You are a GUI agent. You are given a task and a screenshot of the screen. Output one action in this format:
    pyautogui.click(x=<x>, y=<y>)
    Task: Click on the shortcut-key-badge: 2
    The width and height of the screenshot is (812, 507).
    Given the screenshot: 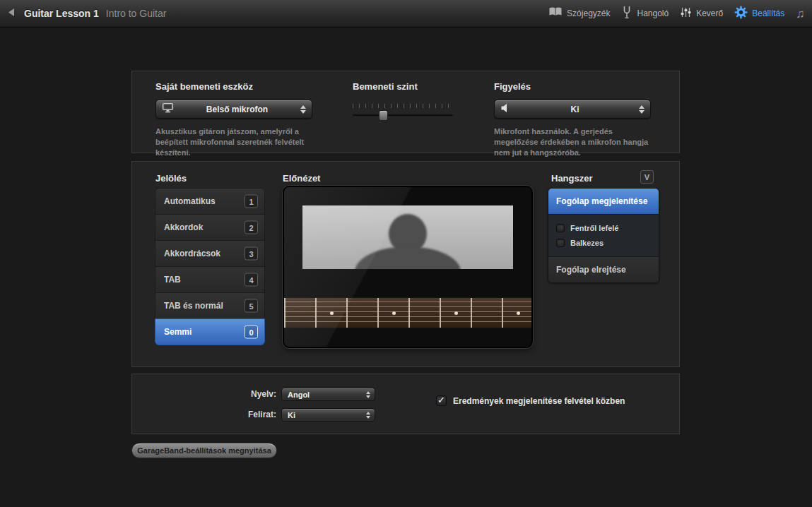 What is the action you would take?
    pyautogui.click(x=252, y=227)
    